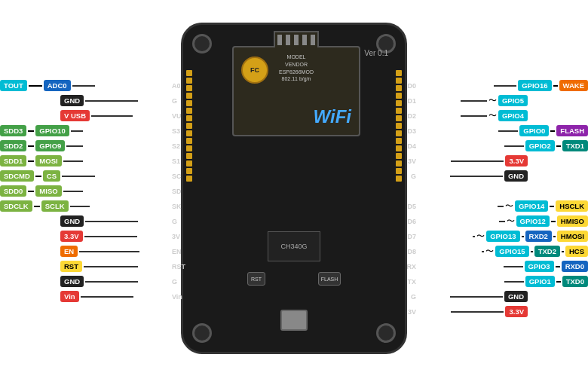 The image size is (588, 385). I want to click on pin-3v3-right: 3.3V 3V, so click(489, 161).